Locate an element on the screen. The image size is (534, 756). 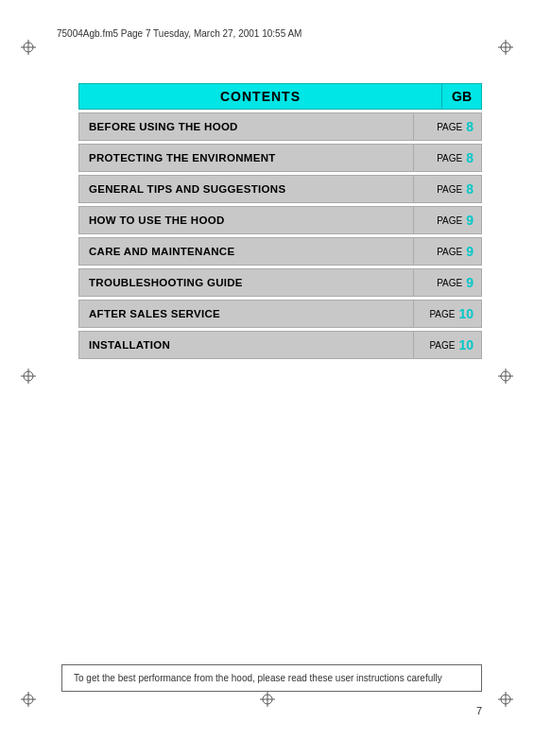
toc-row: GENERAL TIPS AND SUGGESTIONSPAGE8 is located at coordinates (280, 189).